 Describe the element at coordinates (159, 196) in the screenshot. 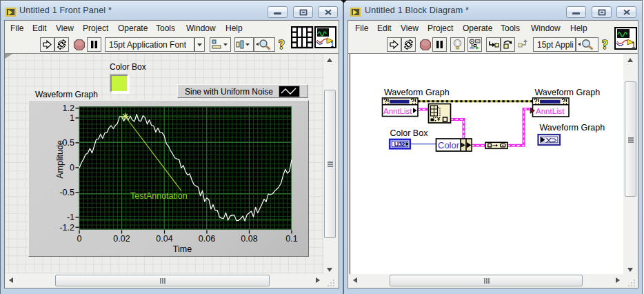

I see `svg-text: TestAnnotation` at that location.